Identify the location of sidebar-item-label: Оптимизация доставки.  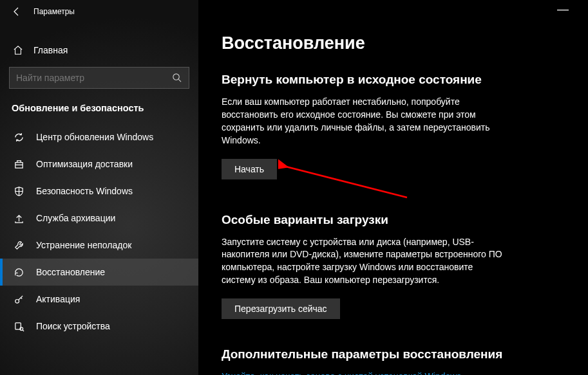
(84, 164).